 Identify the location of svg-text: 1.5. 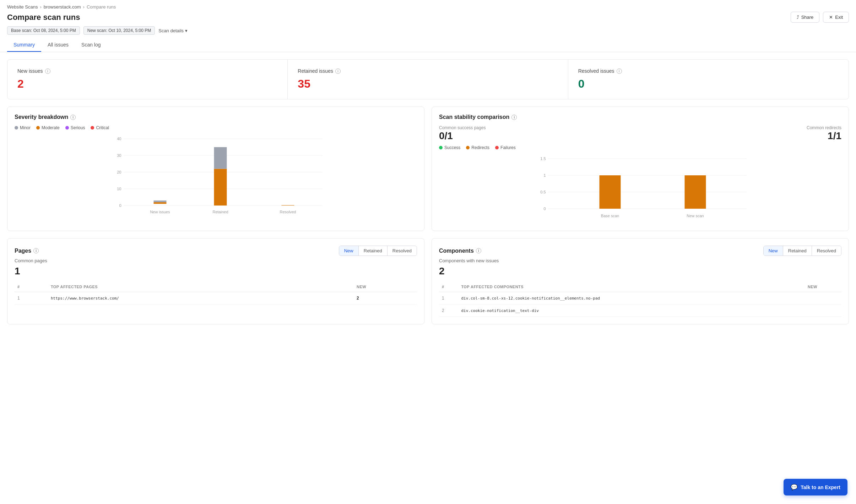
(543, 159).